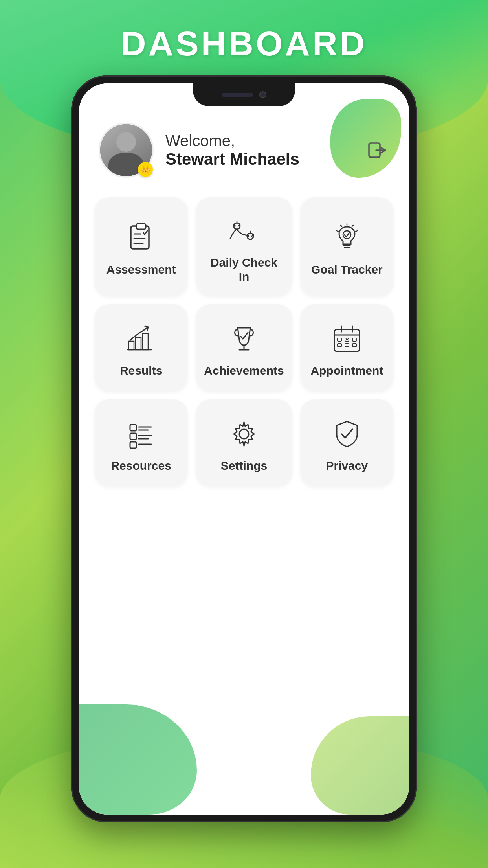 The height and width of the screenshot is (868, 488). I want to click on settings-icon, so click(244, 434).